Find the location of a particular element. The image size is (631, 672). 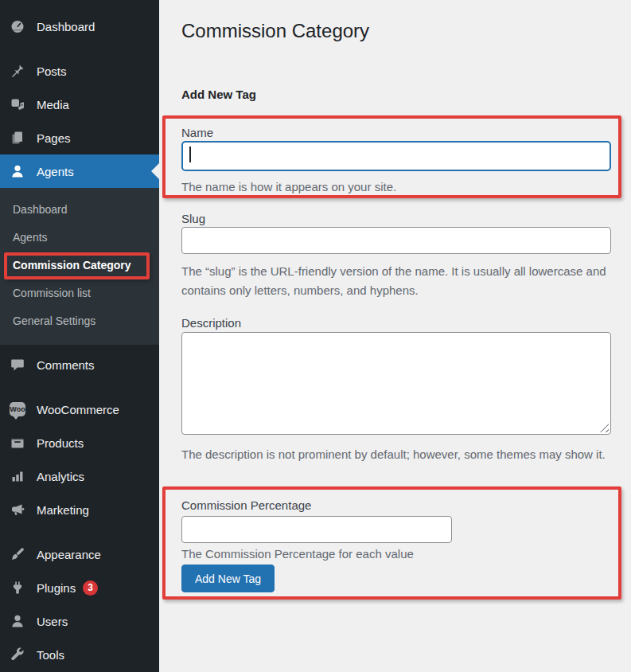

media-icon is located at coordinates (18, 104).